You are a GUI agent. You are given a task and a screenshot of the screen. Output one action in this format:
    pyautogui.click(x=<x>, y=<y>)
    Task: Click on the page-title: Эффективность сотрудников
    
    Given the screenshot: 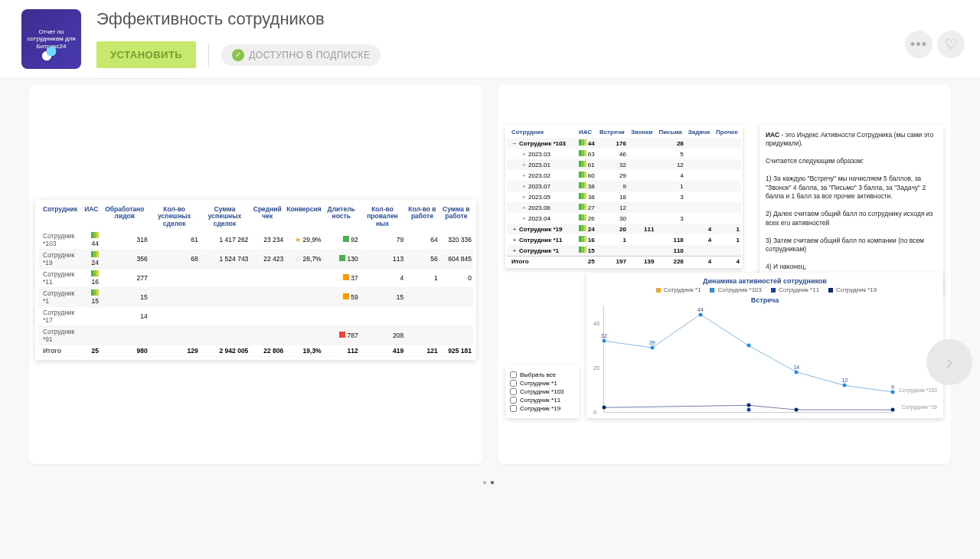 What is the action you would take?
    pyautogui.click(x=239, y=19)
    